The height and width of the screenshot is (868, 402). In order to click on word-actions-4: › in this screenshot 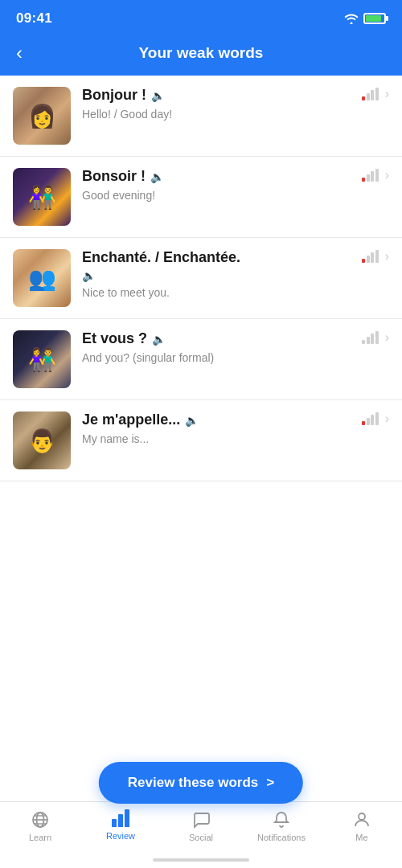, I will do `click(375, 338)`.